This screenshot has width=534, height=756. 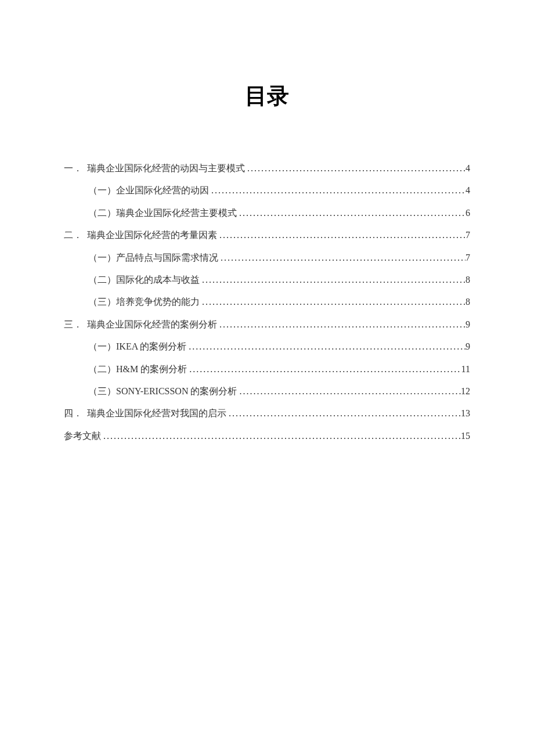 What do you see at coordinates (267, 190) in the screenshot?
I see `toc-entry: （一）企业国际化经营的动因4` at bounding box center [267, 190].